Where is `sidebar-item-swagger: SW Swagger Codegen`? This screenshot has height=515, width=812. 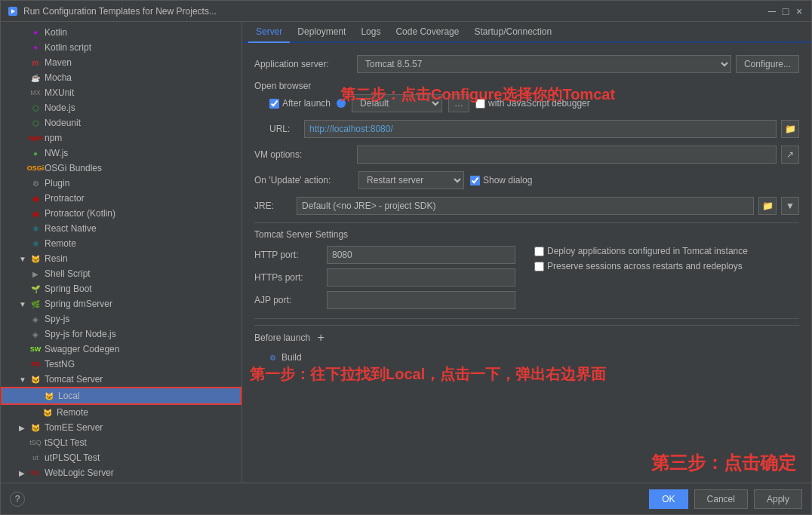 sidebar-item-swagger: SW Swagger Codegen is located at coordinates (121, 349).